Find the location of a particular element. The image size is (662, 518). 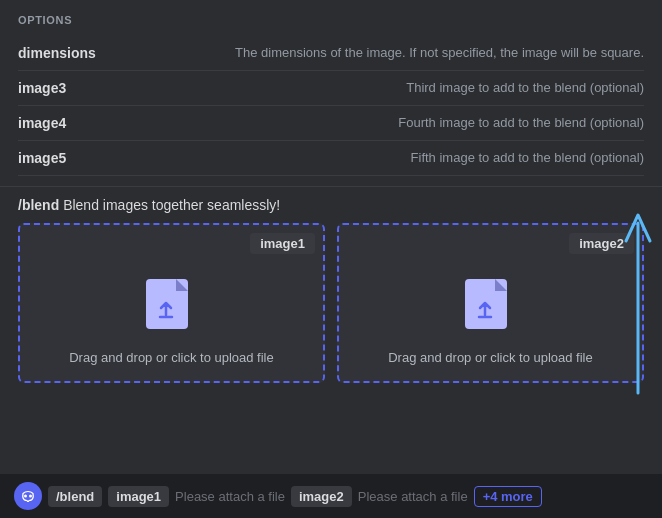

bottom-blend-command: /blend is located at coordinates (75, 496).